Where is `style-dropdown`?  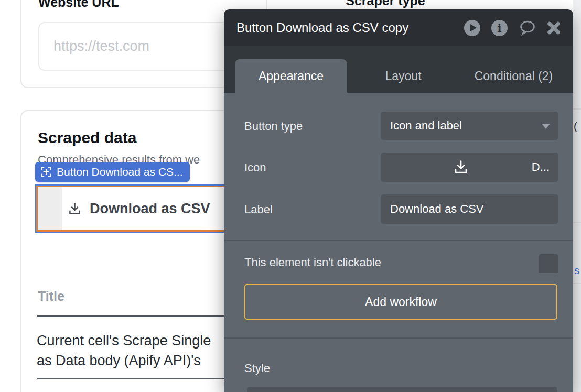 style-dropdown is located at coordinates (402, 389).